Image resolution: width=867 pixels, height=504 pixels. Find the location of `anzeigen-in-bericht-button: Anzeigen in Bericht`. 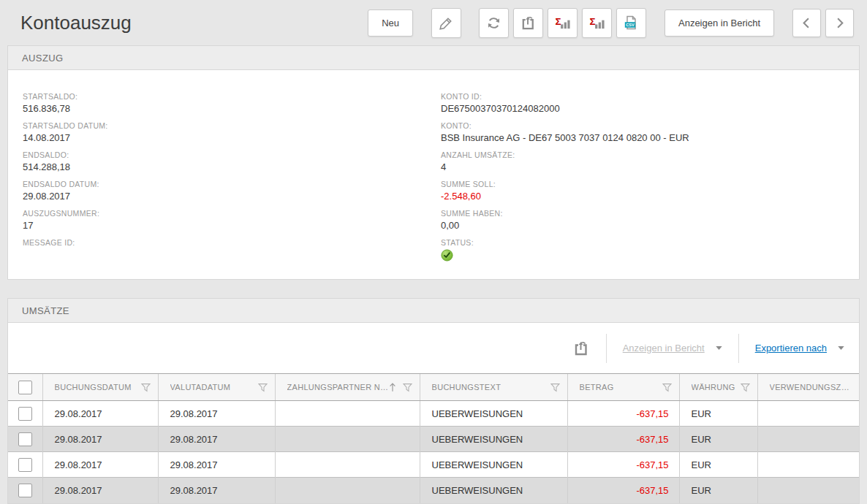

anzeigen-in-bericht-button: Anzeigen in Bericht is located at coordinates (719, 23).